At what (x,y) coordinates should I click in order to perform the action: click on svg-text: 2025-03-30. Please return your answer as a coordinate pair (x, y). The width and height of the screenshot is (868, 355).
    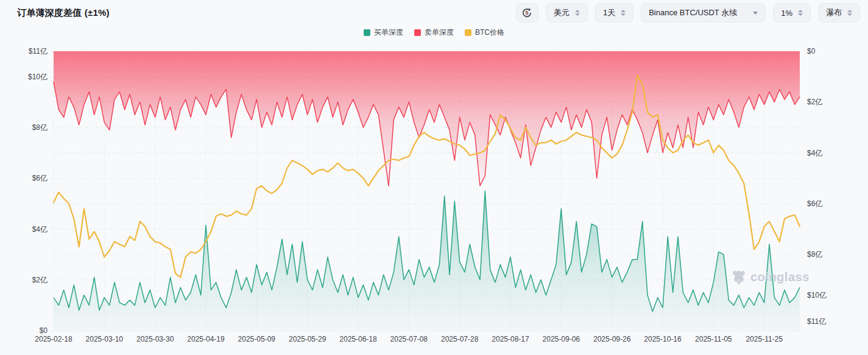
    Looking at the image, I should click on (155, 339).